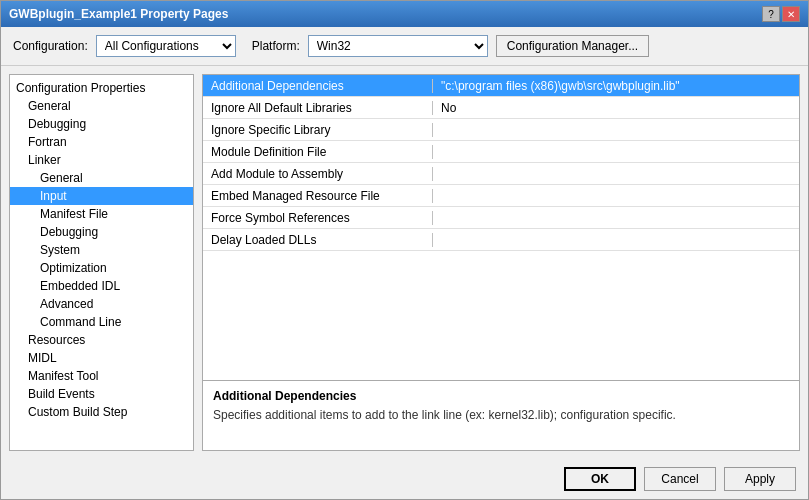  Describe the element at coordinates (404, 14) in the screenshot. I see `title-bar: GWBplugin_Example1 Property Pages ? ✕` at that location.